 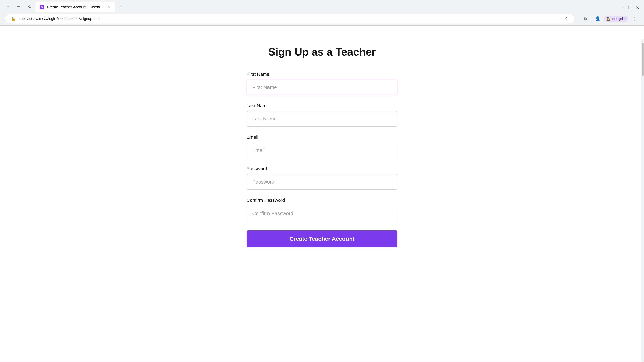 What do you see at coordinates (75, 7) in the screenshot?
I see `tab-title: Create Teacher Account - Seesa...` at bounding box center [75, 7].